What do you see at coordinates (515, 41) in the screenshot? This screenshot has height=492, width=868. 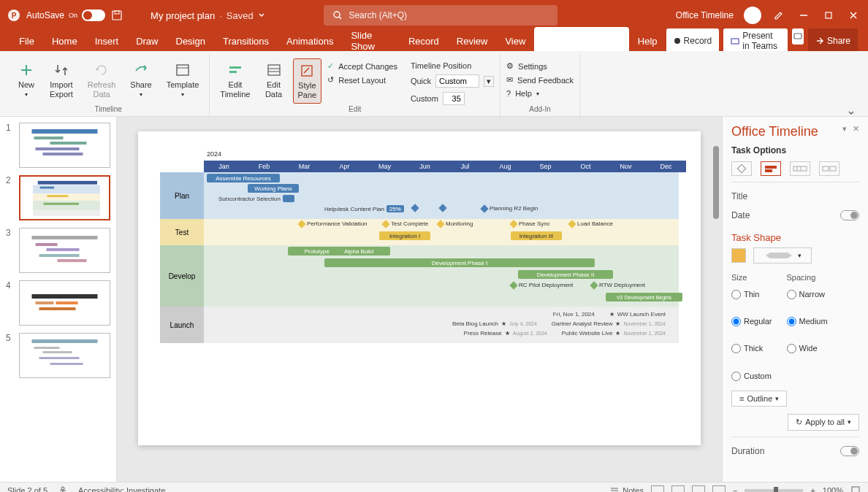 I see `tab-view: View` at bounding box center [515, 41].